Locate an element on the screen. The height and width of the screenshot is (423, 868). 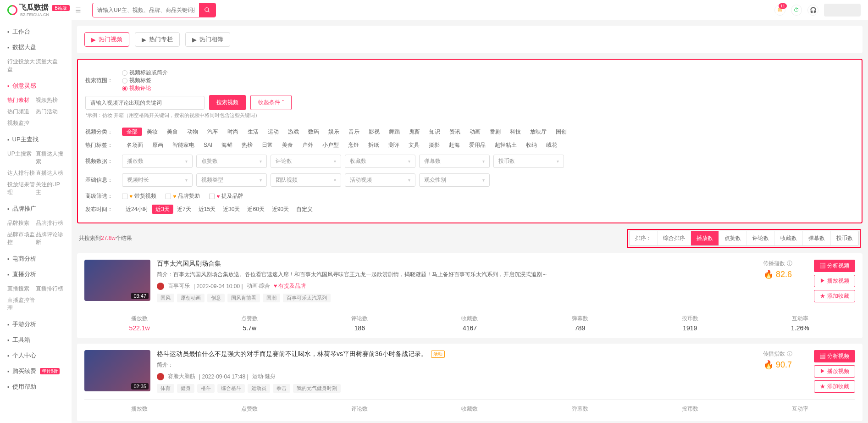
author-avatar is located at coordinates (160, 286).